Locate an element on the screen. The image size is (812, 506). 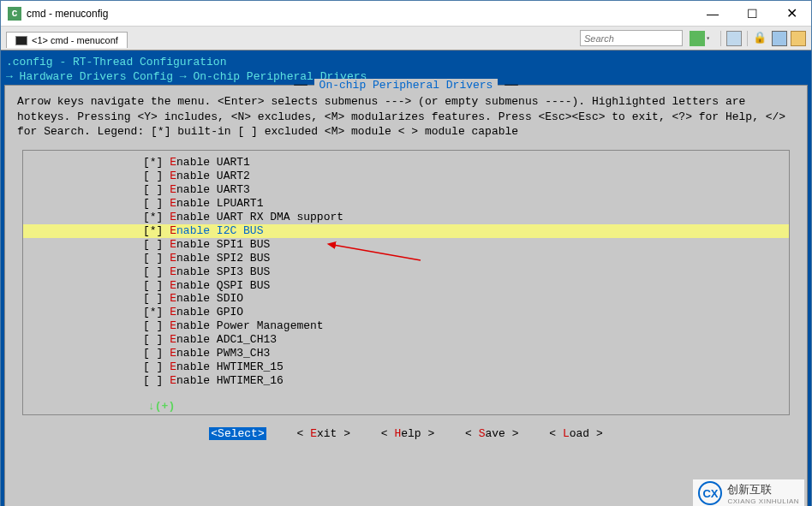
minimize-button: — is located at coordinates (713, 14).